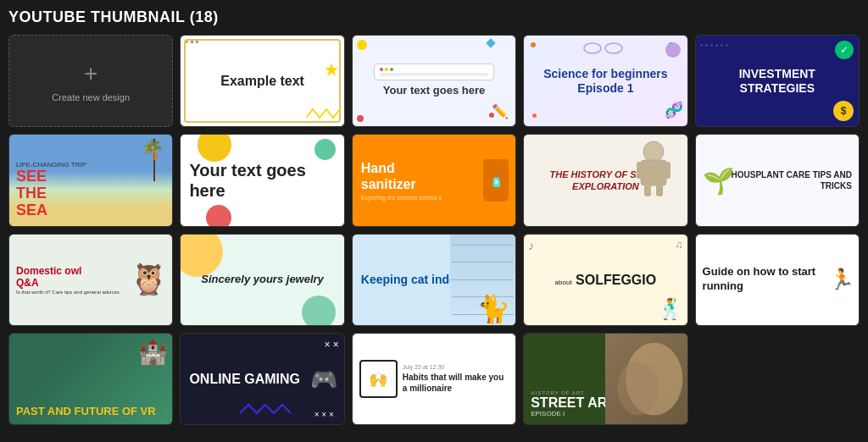 This screenshot has height=442, width=868. I want to click on owl-icon: 🦉, so click(149, 279).